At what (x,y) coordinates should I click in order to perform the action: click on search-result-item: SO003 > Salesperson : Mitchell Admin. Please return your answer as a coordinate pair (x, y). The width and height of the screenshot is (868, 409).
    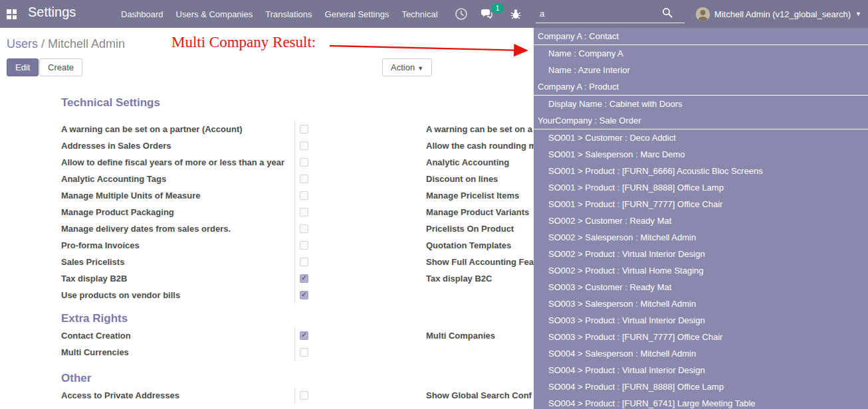
    Looking at the image, I should click on (701, 304).